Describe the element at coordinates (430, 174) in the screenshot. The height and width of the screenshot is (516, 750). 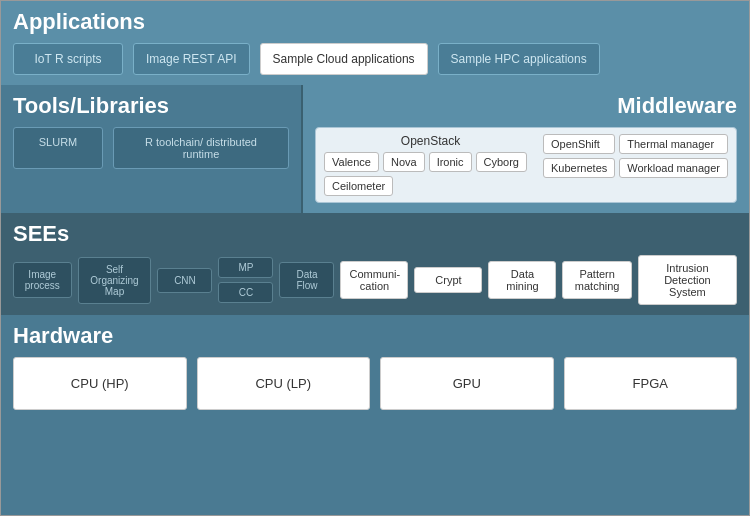
I see `openstack-inner-boxes: Valence Nova Ironic Cyborg Ceilometer` at that location.